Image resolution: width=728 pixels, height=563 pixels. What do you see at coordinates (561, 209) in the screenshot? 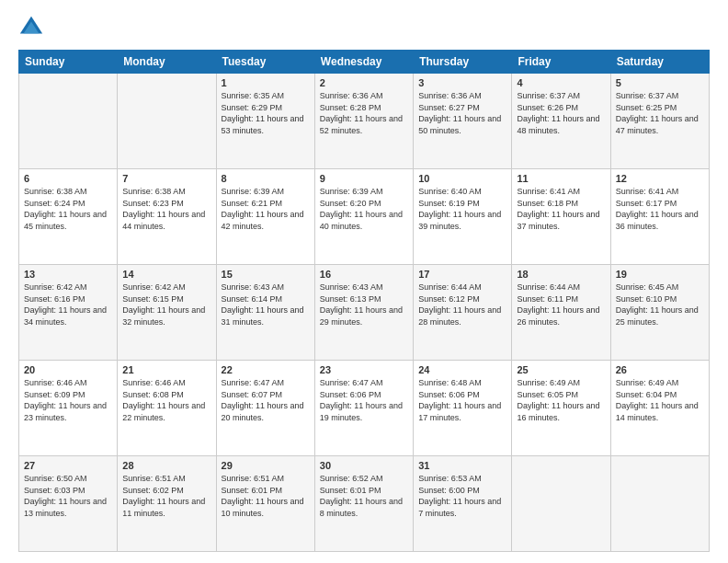
I see `day-info: Sunrise: 6:41 AMSunset: 6:18 PMDaylight:…` at bounding box center [561, 209].